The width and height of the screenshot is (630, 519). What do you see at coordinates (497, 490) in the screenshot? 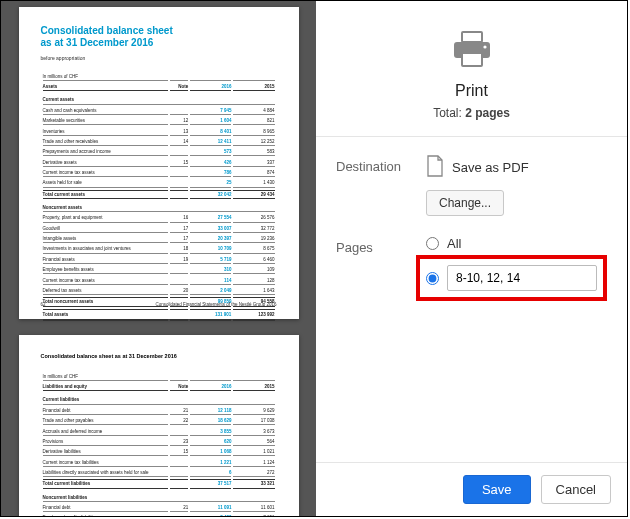
I see `save-button: Save` at bounding box center [497, 490].